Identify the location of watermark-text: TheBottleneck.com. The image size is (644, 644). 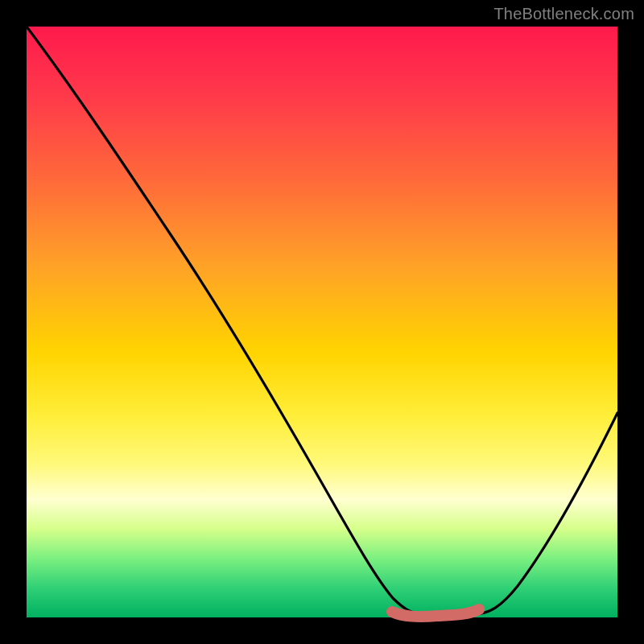
(564, 14).